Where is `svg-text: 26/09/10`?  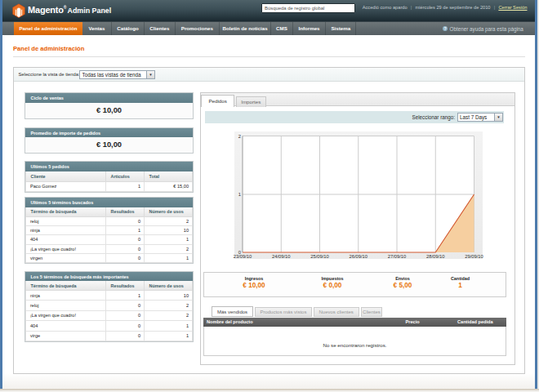
svg-text: 26/09/10 is located at coordinates (358, 256).